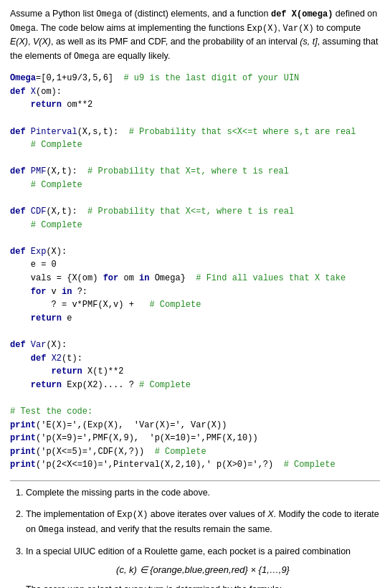 The width and height of the screenshot is (390, 588). Describe the element at coordinates (203, 522) in the screenshot. I see `q2-text: The implementation of Exp(X) above itera…` at that location.